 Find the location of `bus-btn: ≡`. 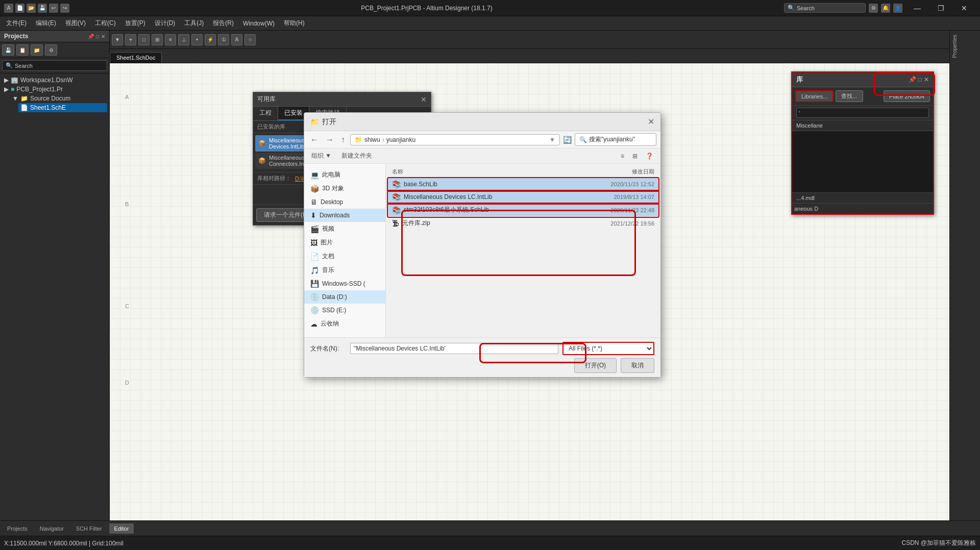

bus-btn: ≡ is located at coordinates (170, 40).